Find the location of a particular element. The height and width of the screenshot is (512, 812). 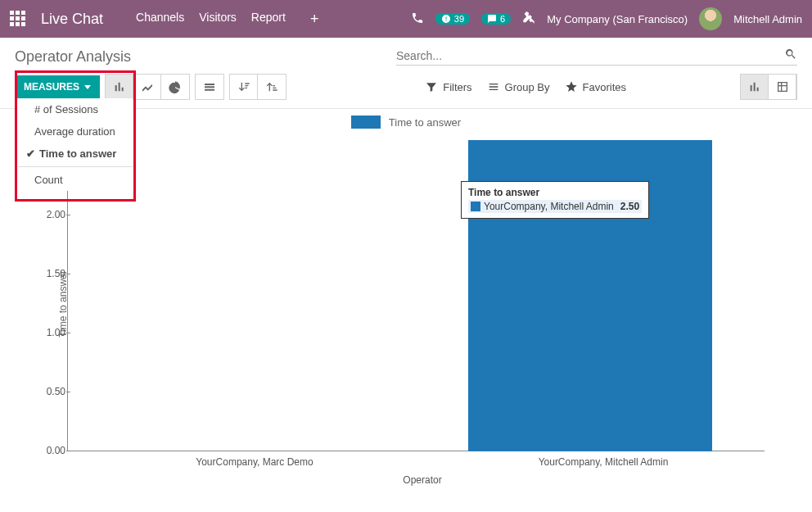

systray: 39 6 My Company (San Francisco) Mitchell… is located at coordinates (607, 19).